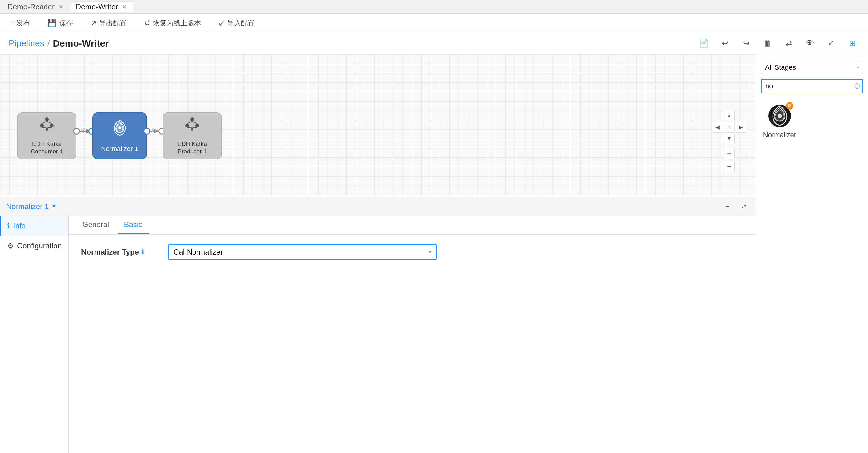  Describe the element at coordinates (790, 106) in the screenshot. I see `premium-badge: P` at that location.